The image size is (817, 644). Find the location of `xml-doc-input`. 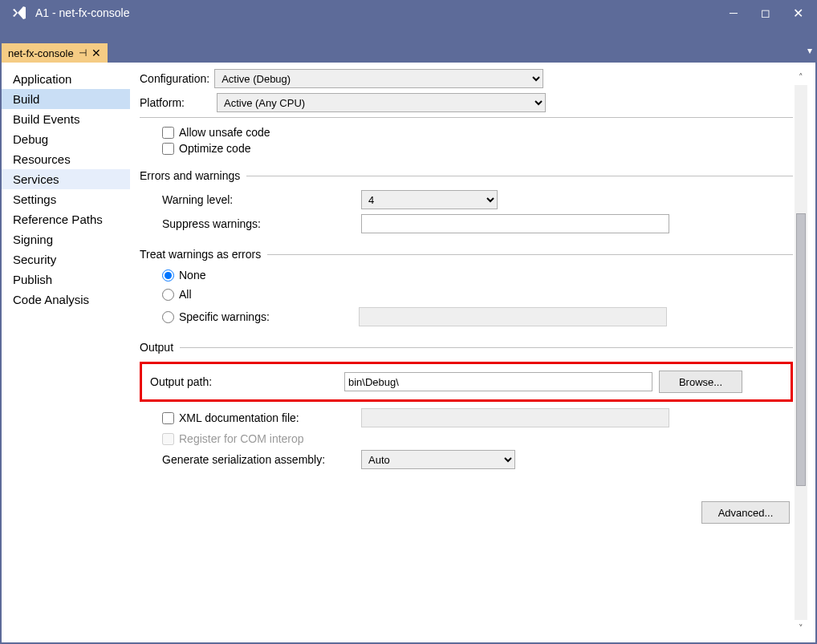

xml-doc-input is located at coordinates (515, 418).